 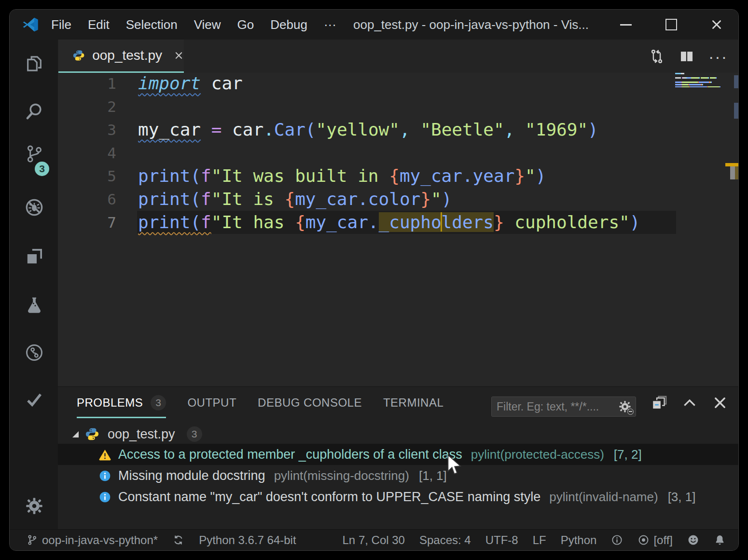 What do you see at coordinates (540, 540) in the screenshot?
I see `eol-status: LF` at bounding box center [540, 540].